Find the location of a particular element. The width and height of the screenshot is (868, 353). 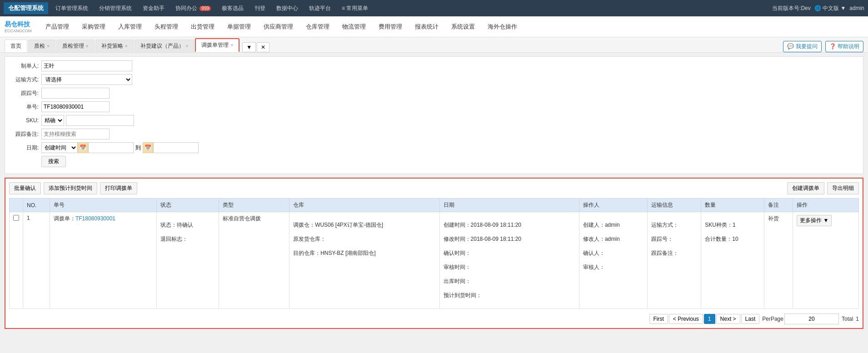

user-label: admin is located at coordinates (857, 8).